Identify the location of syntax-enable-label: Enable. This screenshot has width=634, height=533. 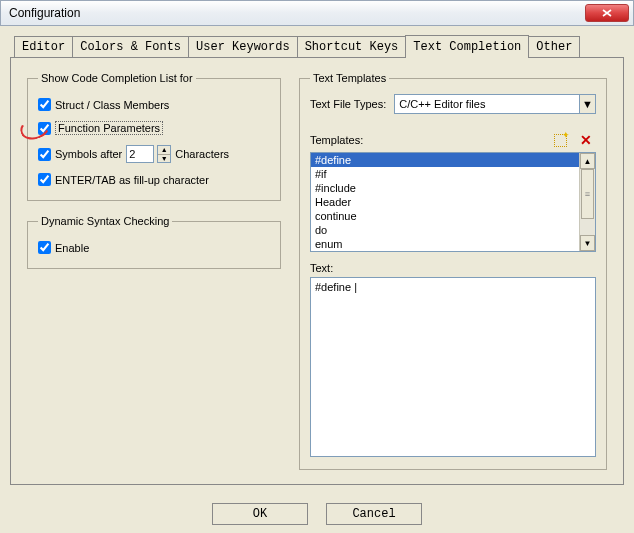
(72, 248).